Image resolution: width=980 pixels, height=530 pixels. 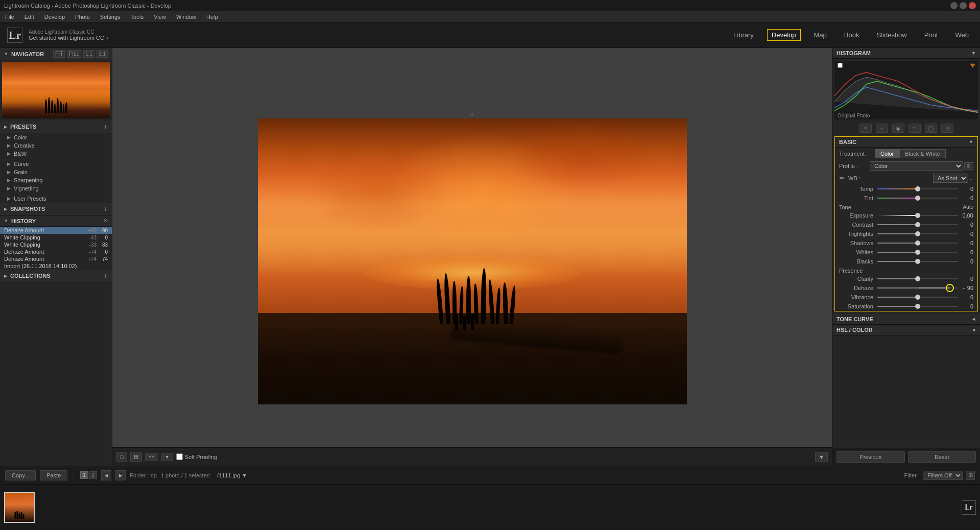 I want to click on preset-vignetting: ▶ Vignetting, so click(x=56, y=188).